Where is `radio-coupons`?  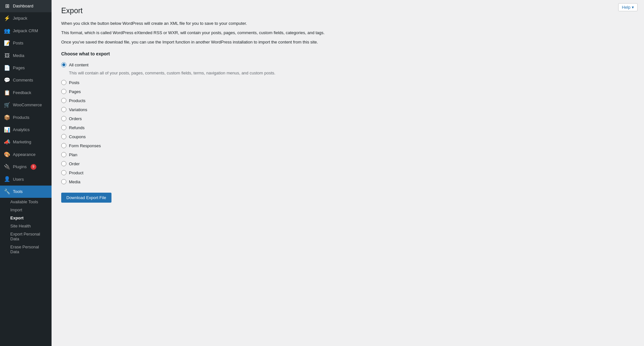
radio-coupons is located at coordinates (64, 137).